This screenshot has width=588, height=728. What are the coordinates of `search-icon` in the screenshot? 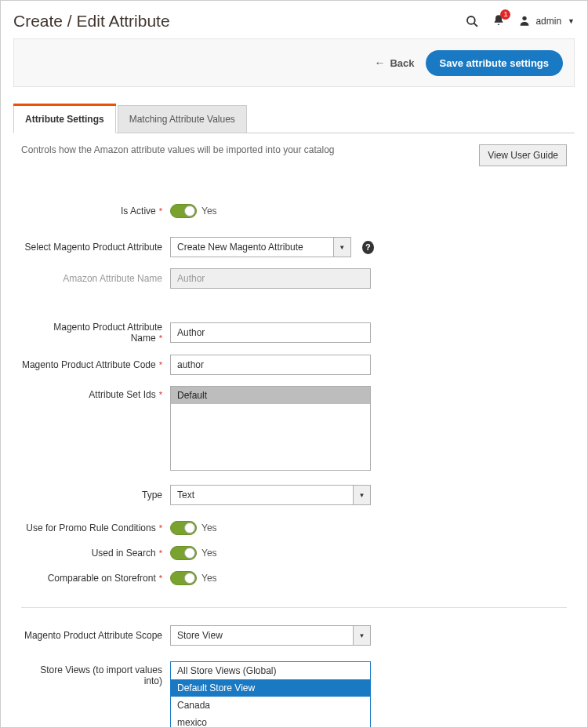 It's located at (472, 21).